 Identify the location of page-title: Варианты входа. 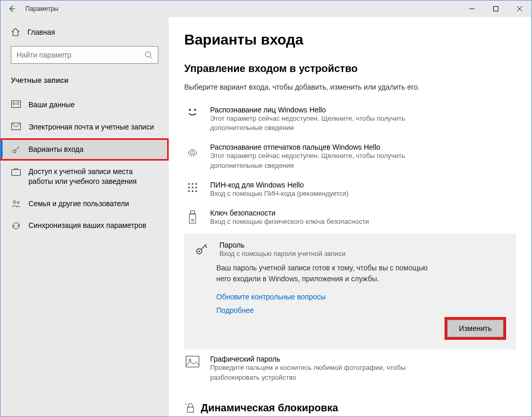
(350, 40).